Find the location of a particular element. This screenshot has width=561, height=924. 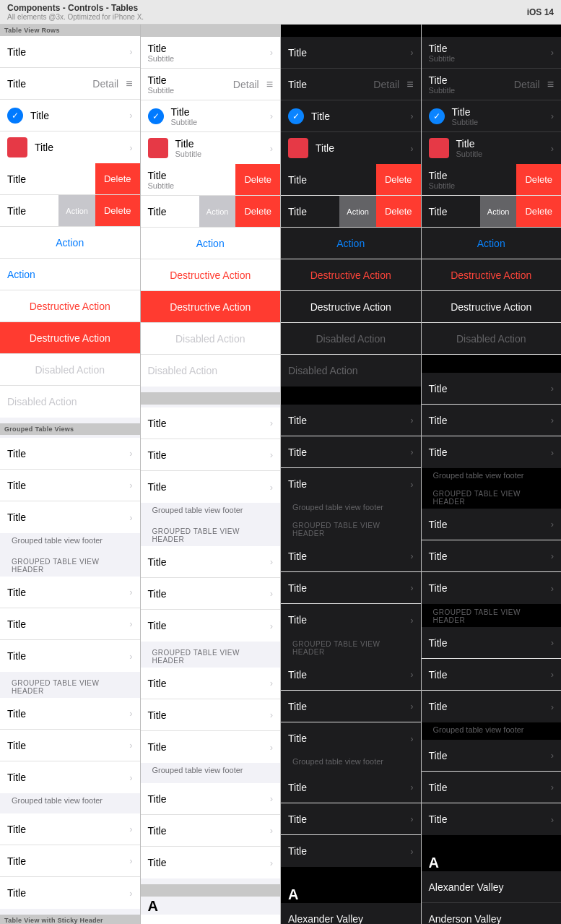

swipe-row-dark-2: Title Action Delete is located at coordinates (351, 212).